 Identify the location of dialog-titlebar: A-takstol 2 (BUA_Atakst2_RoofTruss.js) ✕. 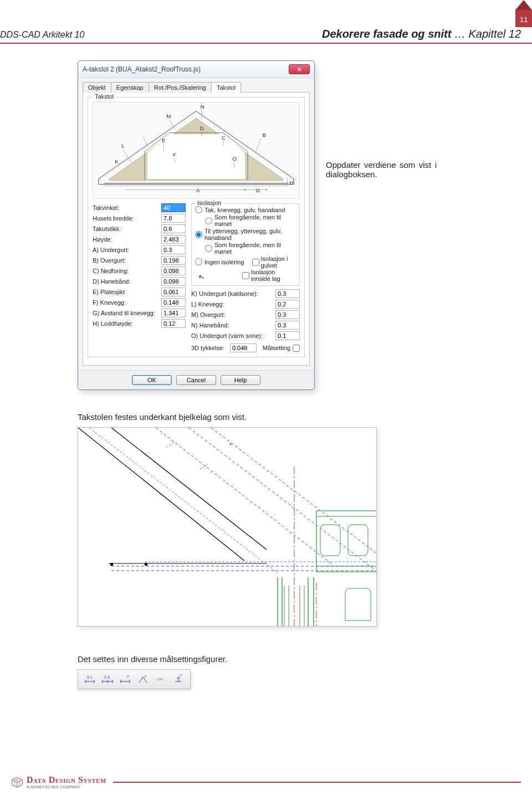
(196, 70).